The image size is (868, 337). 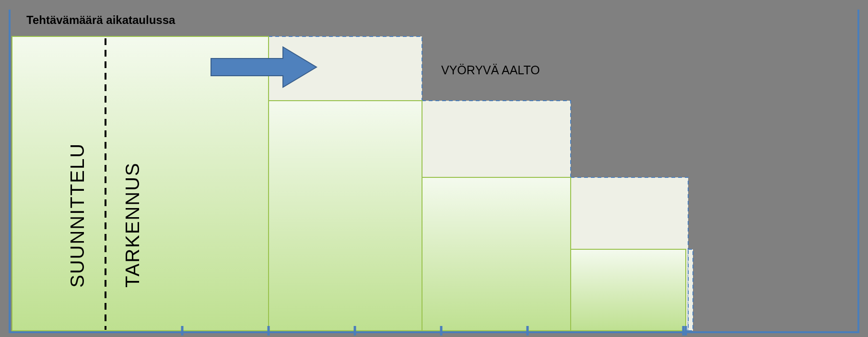 I want to click on wave-annotation: VYÖRYVÄ AALTO, so click(x=491, y=70).